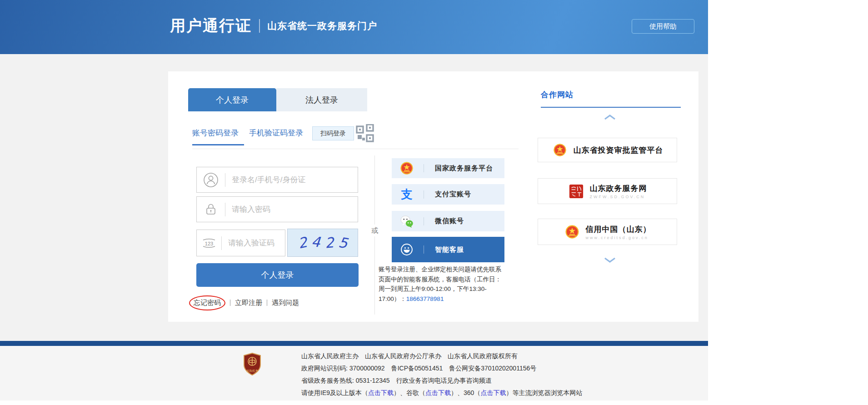  What do you see at coordinates (354, 344) in the screenshot?
I see `footer-divider-bar` at bounding box center [354, 344].